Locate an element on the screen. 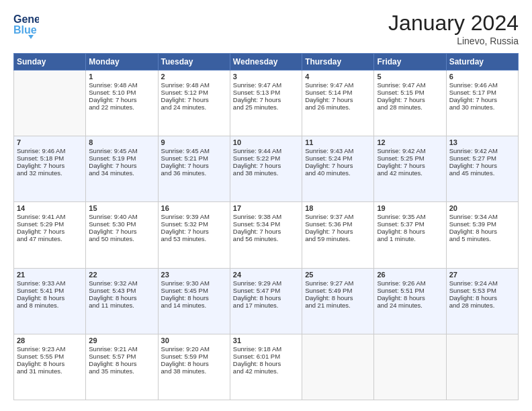 The height and width of the screenshot is (411, 532). day-info: Sunrise: 9:30 AM is located at coordinates (194, 283).